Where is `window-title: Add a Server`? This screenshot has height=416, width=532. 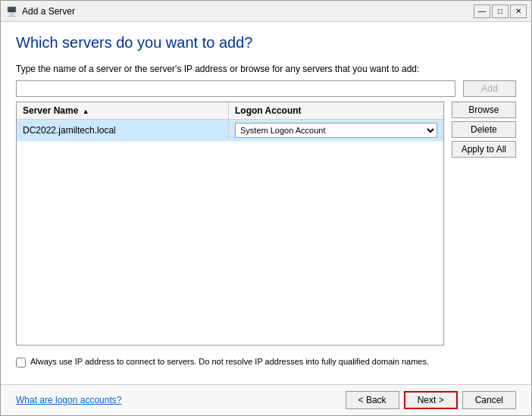 window-title: Add a Server is located at coordinates (248, 11).